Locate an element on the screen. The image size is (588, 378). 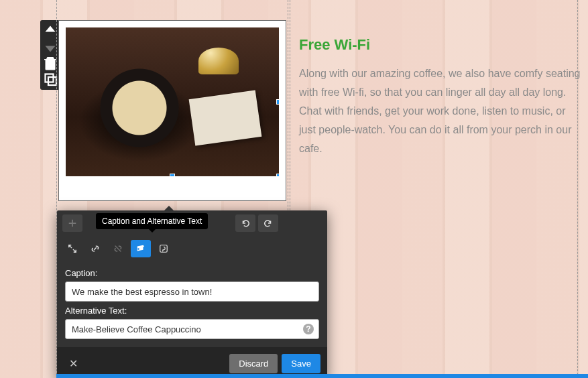
add-image-button is located at coordinates (72, 223).